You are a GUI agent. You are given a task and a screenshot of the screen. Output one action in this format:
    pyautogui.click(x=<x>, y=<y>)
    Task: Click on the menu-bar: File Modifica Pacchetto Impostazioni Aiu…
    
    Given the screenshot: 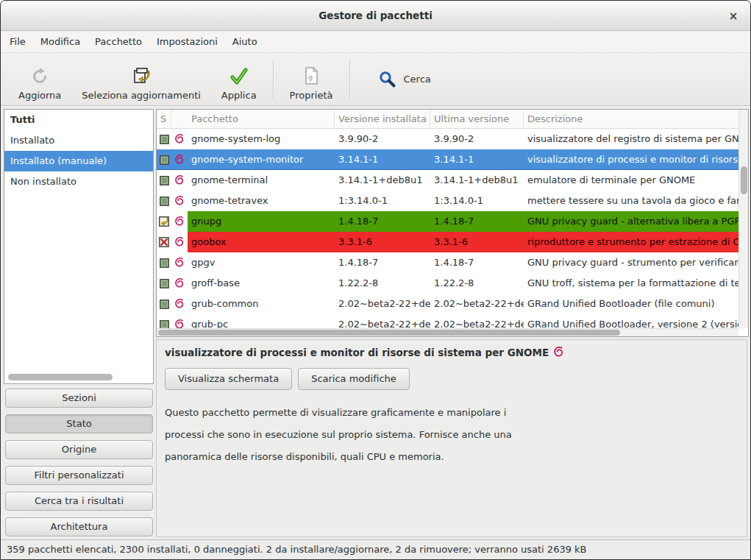 What is the action you would take?
    pyautogui.click(x=375, y=42)
    